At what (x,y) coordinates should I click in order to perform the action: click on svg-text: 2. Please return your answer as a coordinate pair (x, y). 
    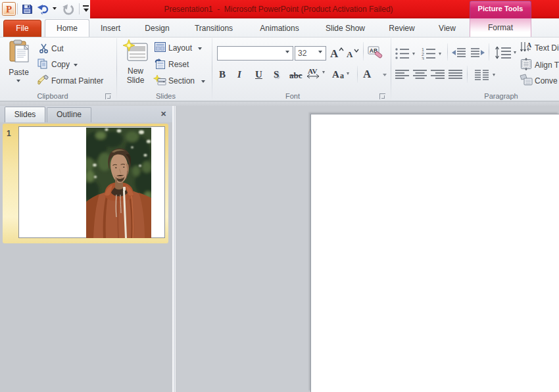
    Looking at the image, I should click on (423, 54).